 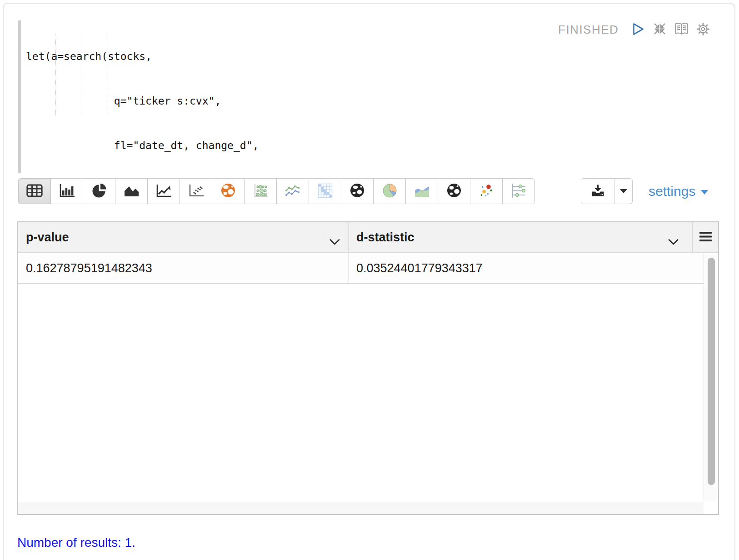 What do you see at coordinates (184, 237) in the screenshot?
I see `column-header-p-value: p-value` at bounding box center [184, 237].